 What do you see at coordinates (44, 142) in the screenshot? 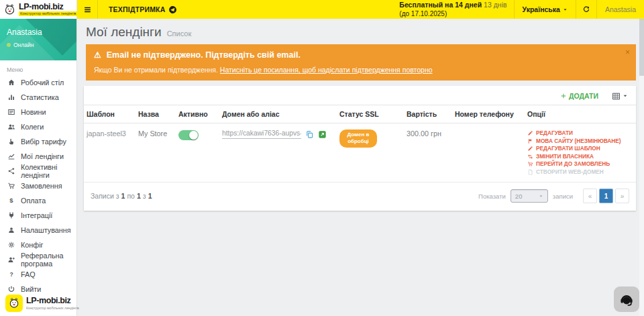
I see `sidebar-item-label: Вибір тарифу` at bounding box center [44, 142].